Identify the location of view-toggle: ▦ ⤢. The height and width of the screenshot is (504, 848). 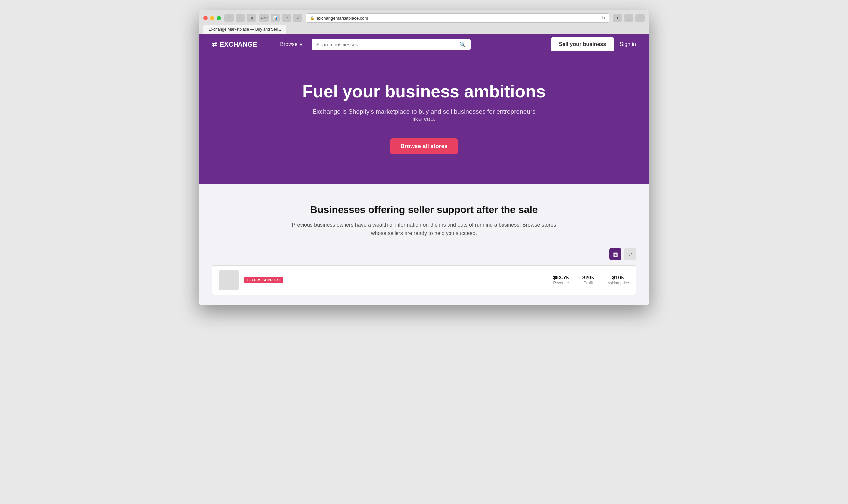
(424, 254).